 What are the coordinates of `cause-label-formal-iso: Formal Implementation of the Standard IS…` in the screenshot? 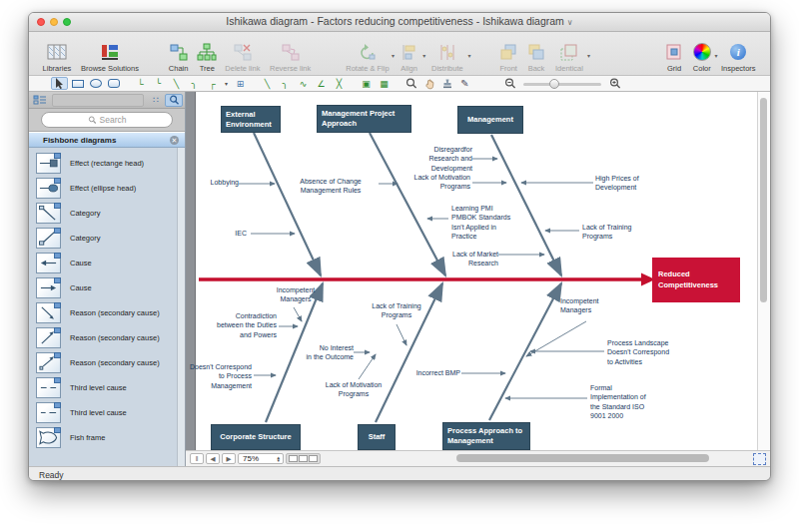 It's located at (627, 402).